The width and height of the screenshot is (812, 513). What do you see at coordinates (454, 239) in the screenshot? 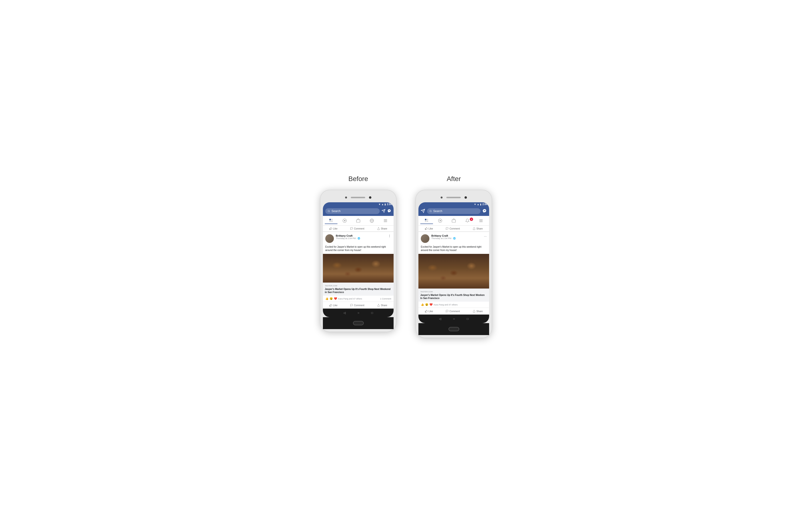
I see `after-post-header: Brittany Craft Thursday at 2:04 PM · 🌐 ·…` at bounding box center [454, 239].